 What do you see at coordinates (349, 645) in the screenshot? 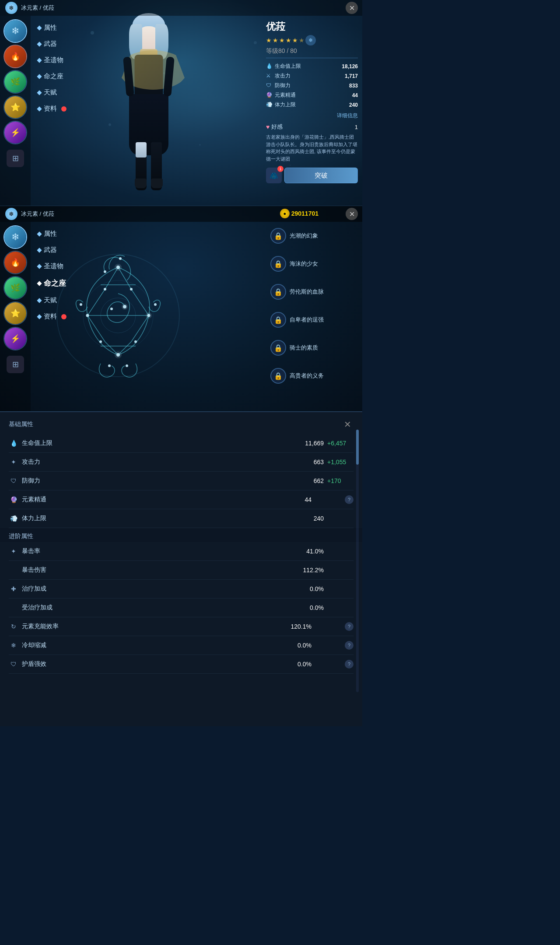
I see `cd-help-button: ?` at bounding box center [349, 645].